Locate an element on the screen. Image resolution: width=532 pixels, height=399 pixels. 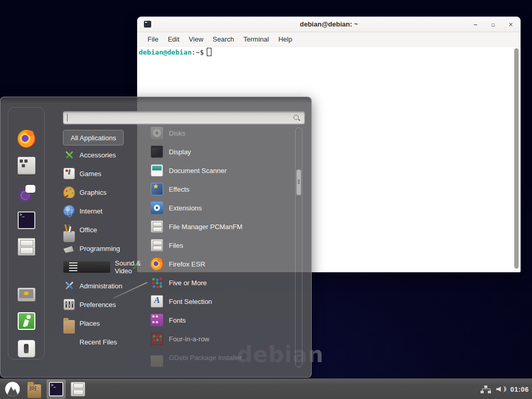
app-firefox-esr: Firefox ESR is located at coordinates (221, 264).